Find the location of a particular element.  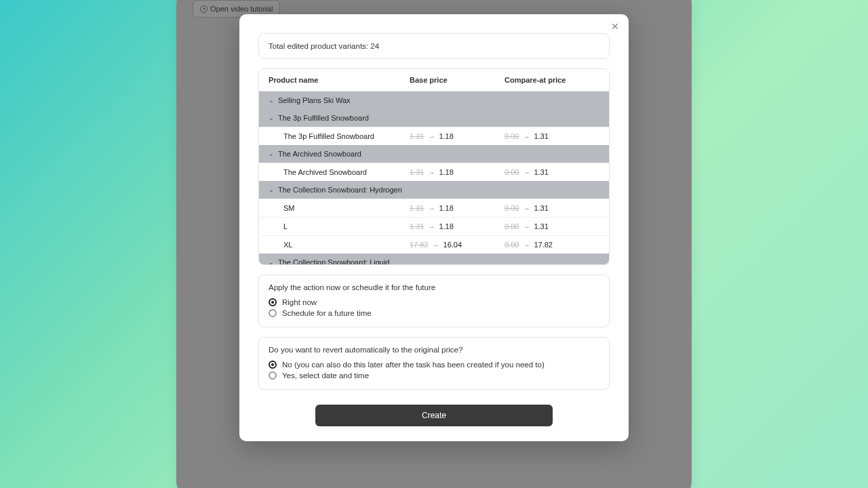

schedule-future-label: Schedule for a future time is located at coordinates (327, 313).